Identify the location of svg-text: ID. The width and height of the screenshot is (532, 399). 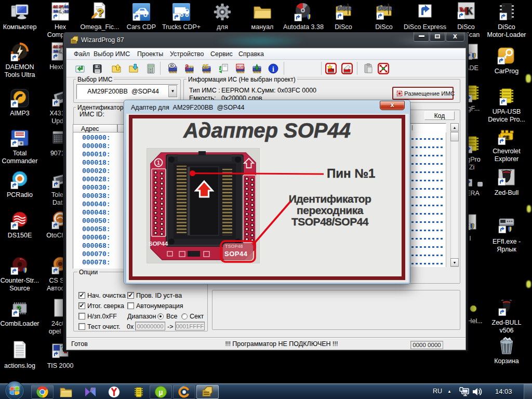
(172, 65).